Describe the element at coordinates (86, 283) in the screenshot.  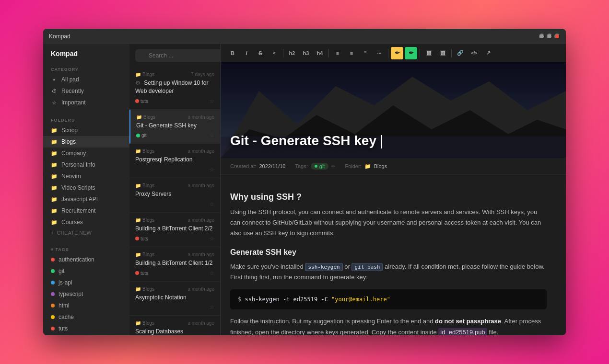
I see `sidebar-tag-jsapi: js-api` at that location.